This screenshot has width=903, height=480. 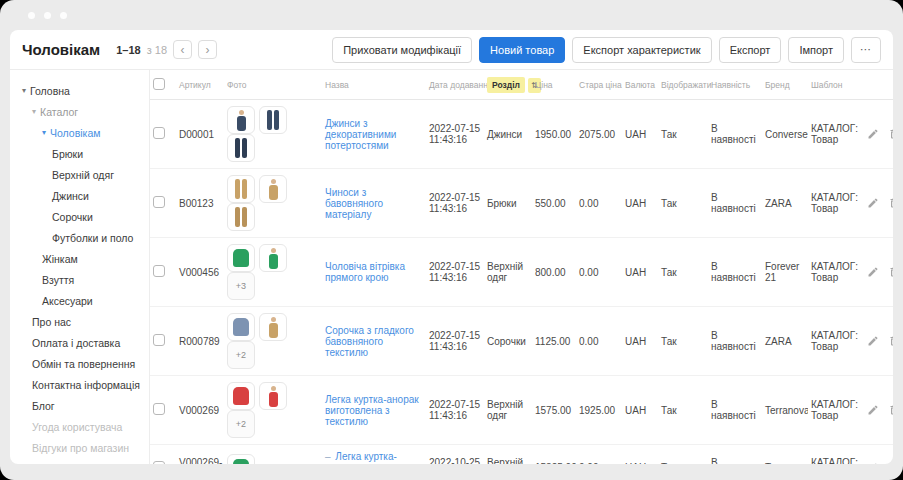 What do you see at coordinates (80, 384) in the screenshot?
I see `sidebar-item-14: Контактна інформація` at bounding box center [80, 384].